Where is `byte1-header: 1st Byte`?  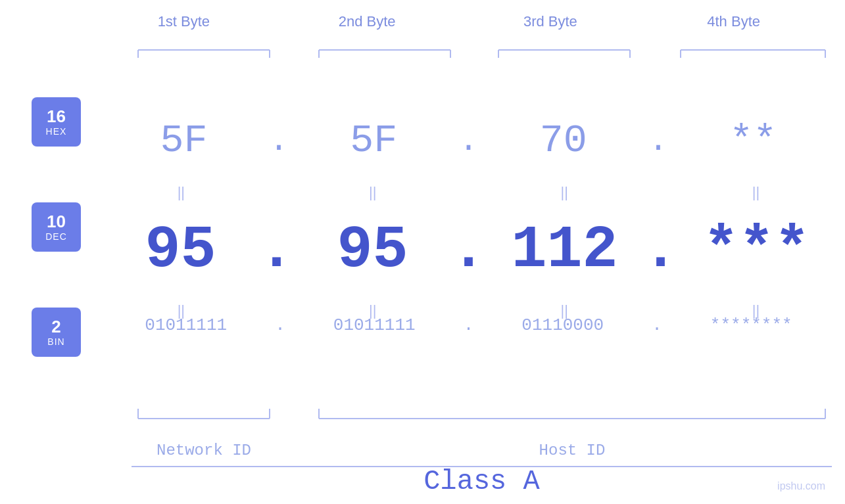 byte1-header: 1st Byte is located at coordinates (183, 22).